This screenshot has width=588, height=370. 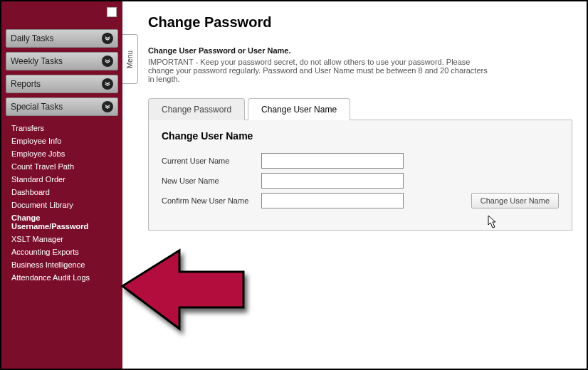 I want to click on app-logo-icon, so click(x=112, y=12).